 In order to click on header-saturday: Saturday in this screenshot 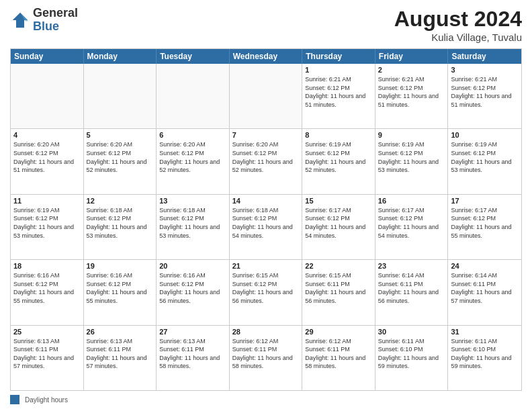, I will do `click(485, 56)`.